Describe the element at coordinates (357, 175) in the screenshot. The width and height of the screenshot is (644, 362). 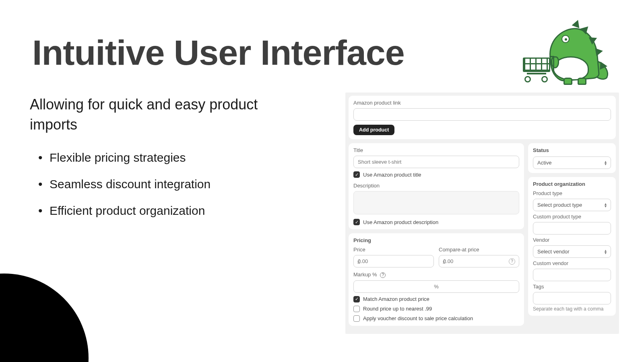
I see `use-amazon-title-checkbox` at that location.